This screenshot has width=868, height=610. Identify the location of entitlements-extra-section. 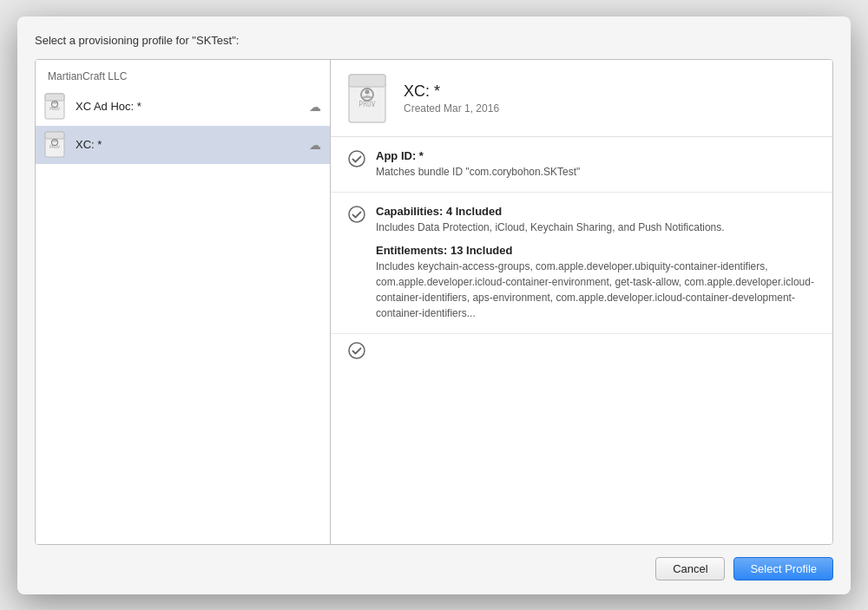
(582, 351).